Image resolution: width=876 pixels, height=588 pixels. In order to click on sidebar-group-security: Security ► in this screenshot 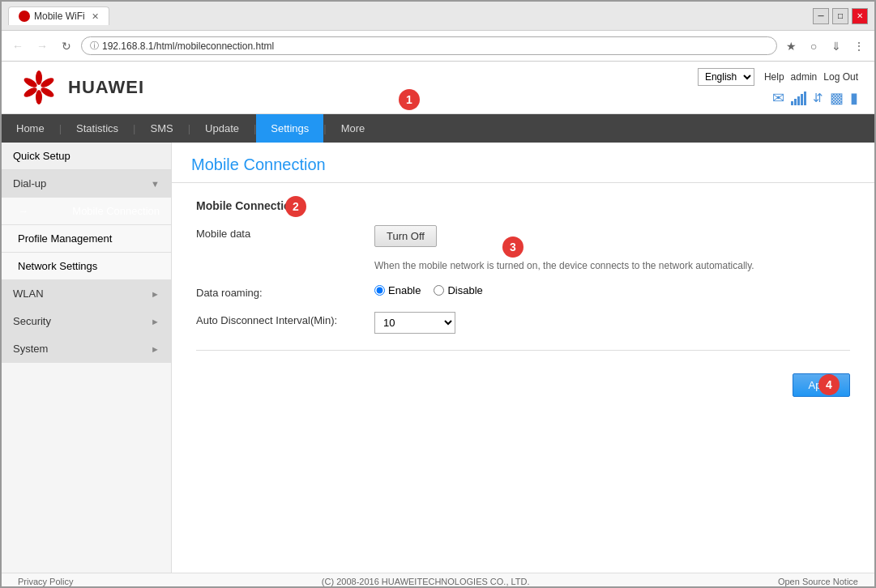, I will do `click(86, 322)`.